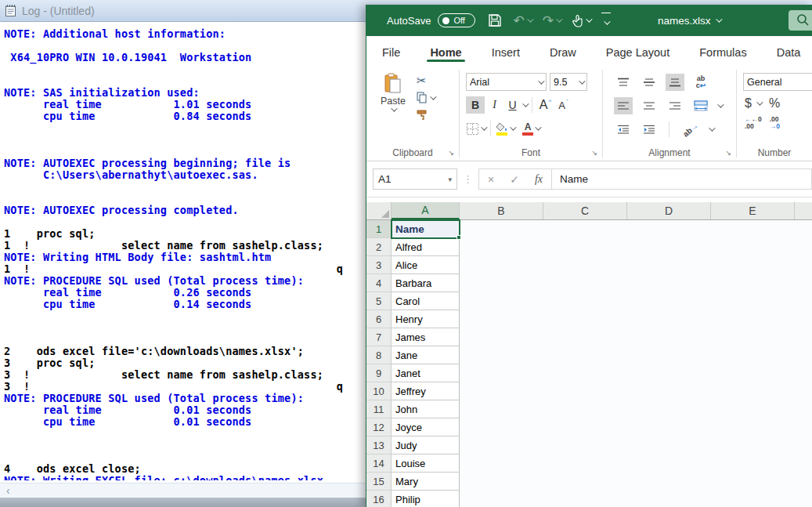 Image resolution: width=812 pixels, height=507 pixels. What do you see at coordinates (426, 80) in the screenshot?
I see `cut-icon: ✂` at bounding box center [426, 80].